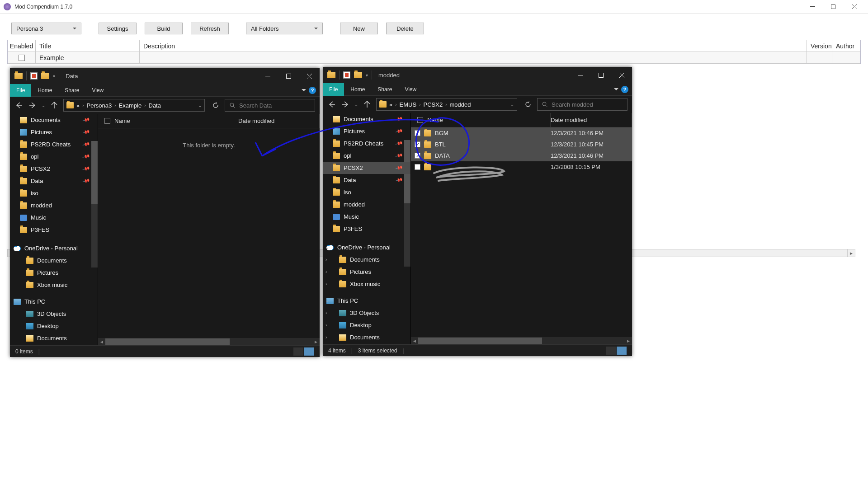  I want to click on file-row: 1/3/2008 10:15 PM, so click(522, 167).